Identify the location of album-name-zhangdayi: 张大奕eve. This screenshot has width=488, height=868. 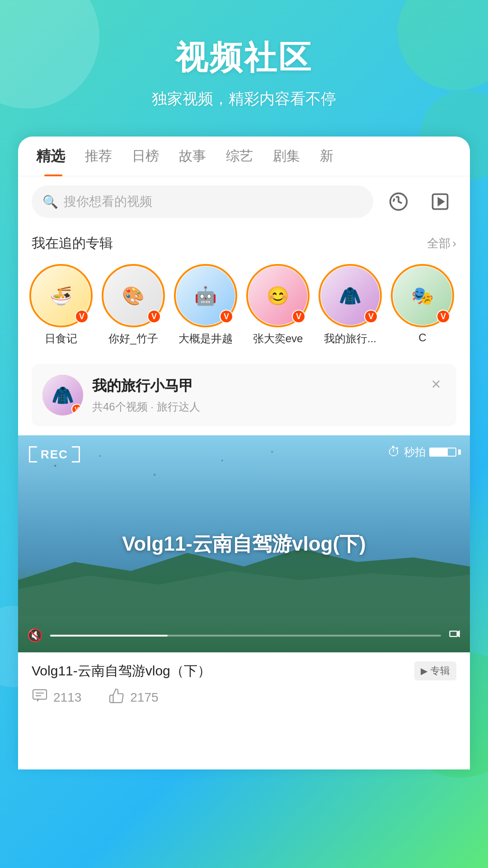
(278, 339).